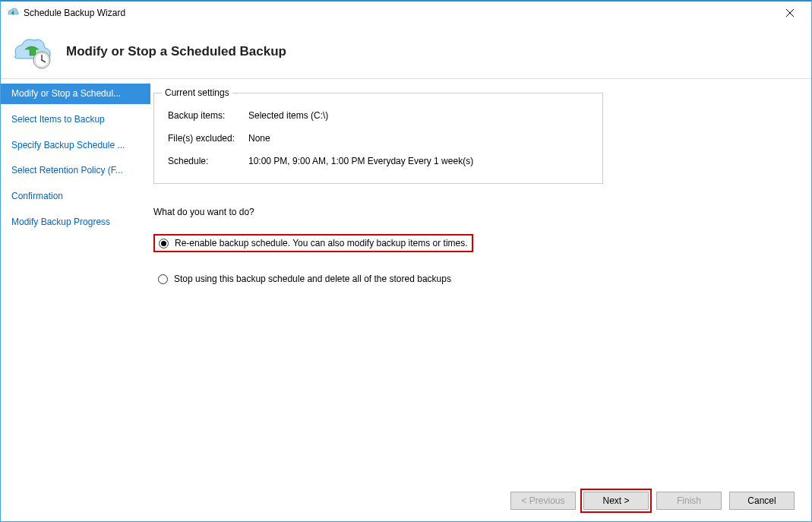 The height and width of the screenshot is (522, 812). Describe the element at coordinates (378, 161) in the screenshot. I see `setting-row-schedule: Schedule: 10:00 PM, 9:00 AM, 1:00 PM Eve…` at that location.